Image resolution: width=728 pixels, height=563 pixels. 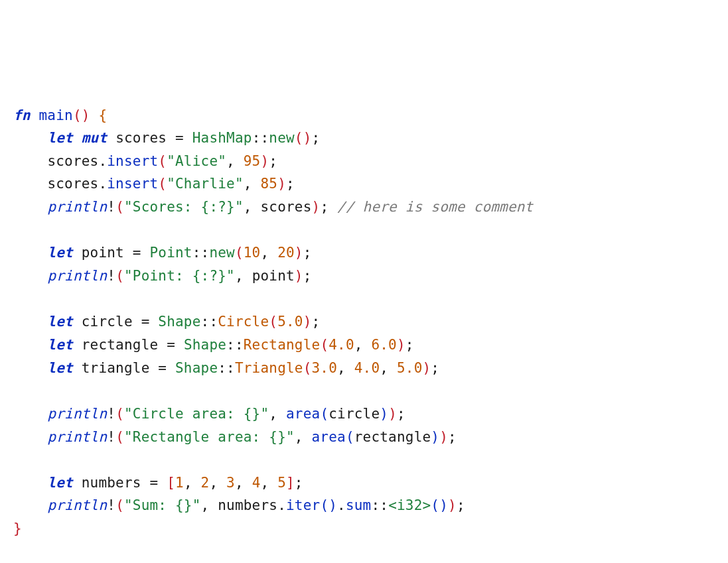 What do you see at coordinates (179, 483) in the screenshot?
I see `num-1: 1` at bounding box center [179, 483].